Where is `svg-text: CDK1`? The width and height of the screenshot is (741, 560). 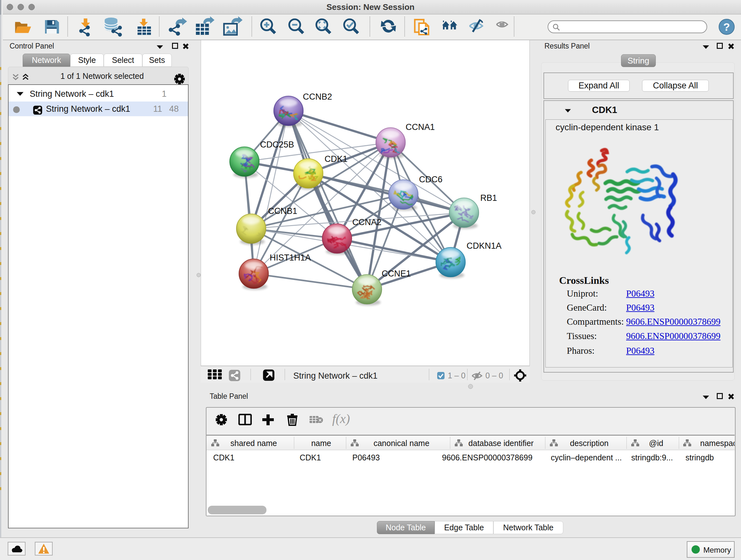 svg-text: CDK1 is located at coordinates (336, 159).